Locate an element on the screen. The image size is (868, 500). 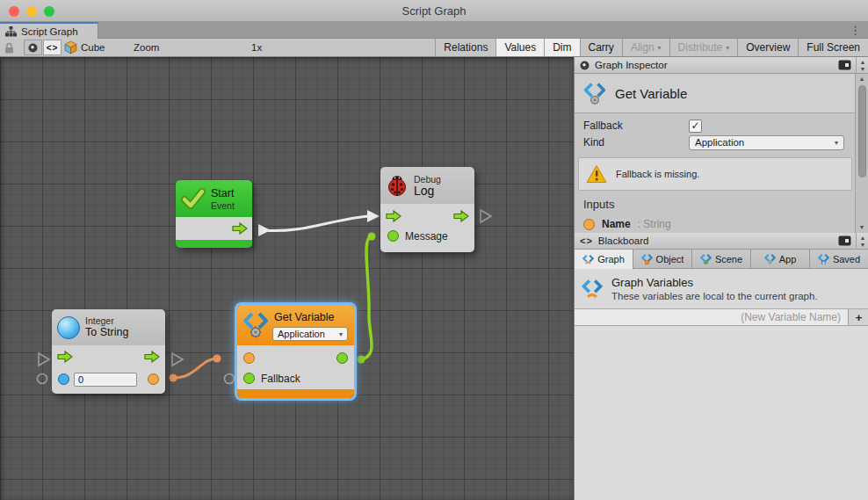
new-variable-row: + is located at coordinates (721, 318).